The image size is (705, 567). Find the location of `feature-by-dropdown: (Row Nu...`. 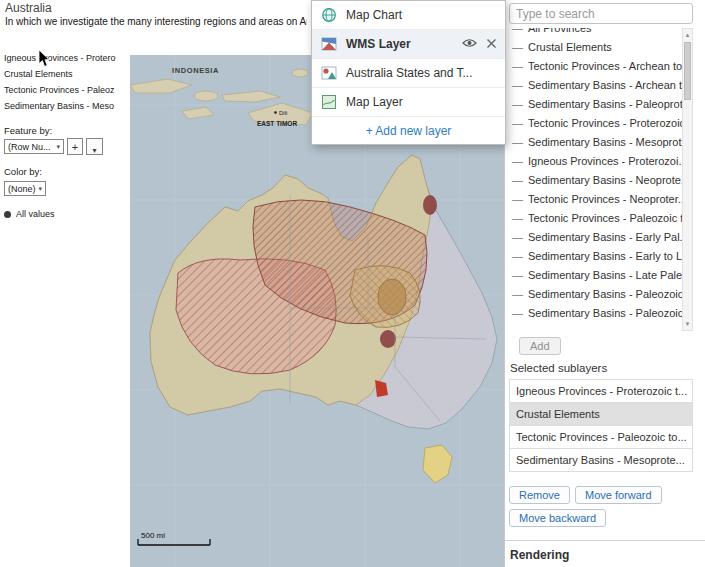

feature-by-dropdown: (Row Nu... is located at coordinates (34, 146).